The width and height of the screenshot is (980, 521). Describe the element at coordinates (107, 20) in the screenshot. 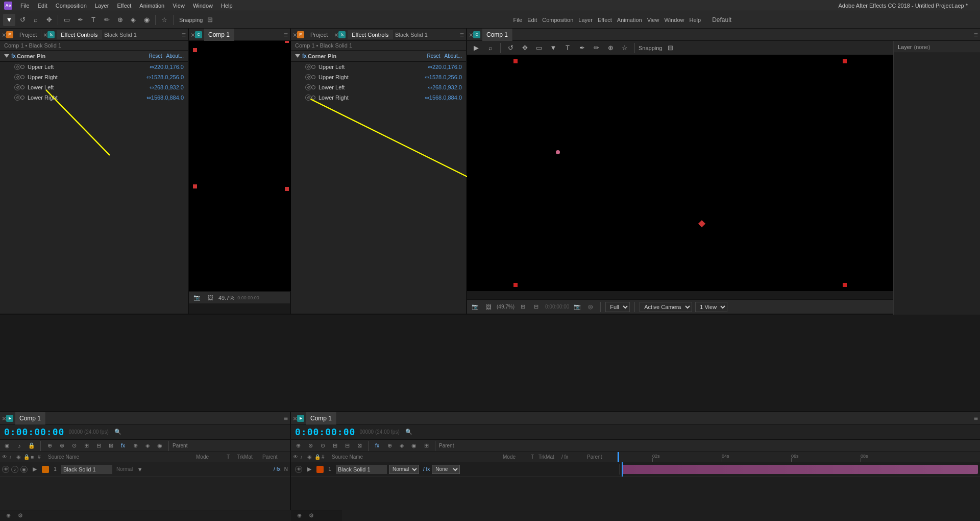

I see `paint-tool: ✏` at that location.